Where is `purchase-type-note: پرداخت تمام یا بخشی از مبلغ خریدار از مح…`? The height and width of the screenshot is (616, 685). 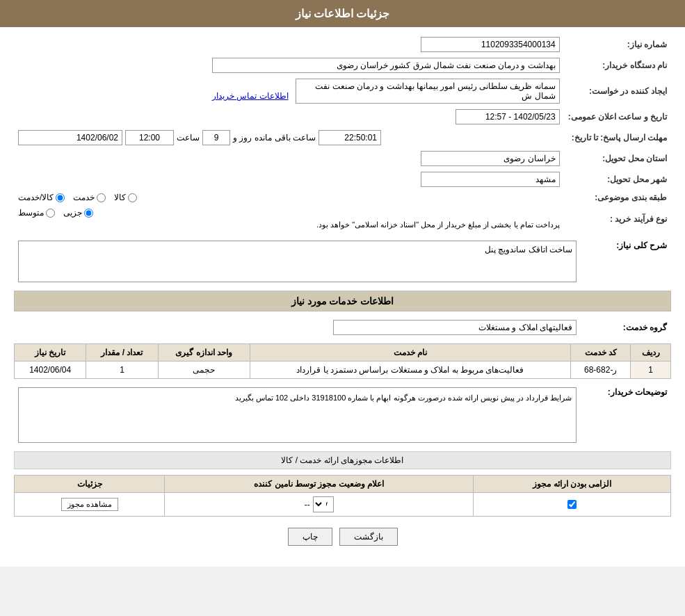
purchase-type-note: پرداخت تمام یا بخشی از مبلغ خریدار از مح… is located at coordinates (289, 225).